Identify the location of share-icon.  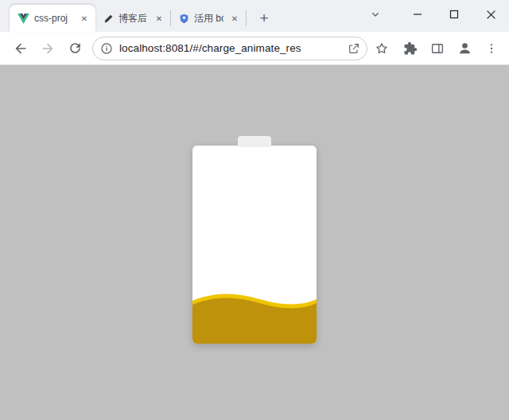
(354, 49).